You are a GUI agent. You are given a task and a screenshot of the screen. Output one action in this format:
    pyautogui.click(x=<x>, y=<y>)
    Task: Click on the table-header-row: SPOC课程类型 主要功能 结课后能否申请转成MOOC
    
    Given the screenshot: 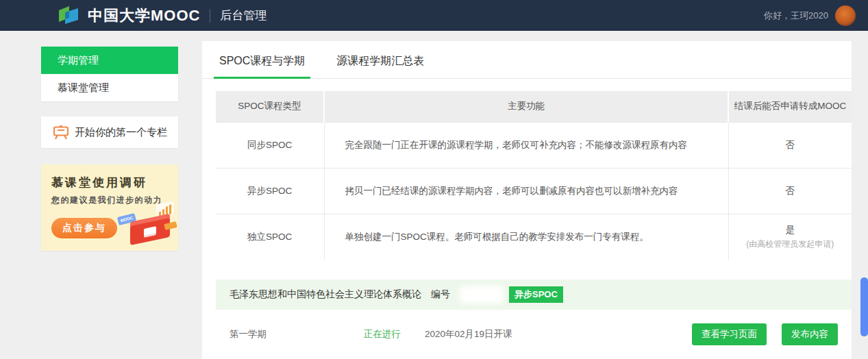 What is the action you would take?
    pyautogui.click(x=534, y=107)
    